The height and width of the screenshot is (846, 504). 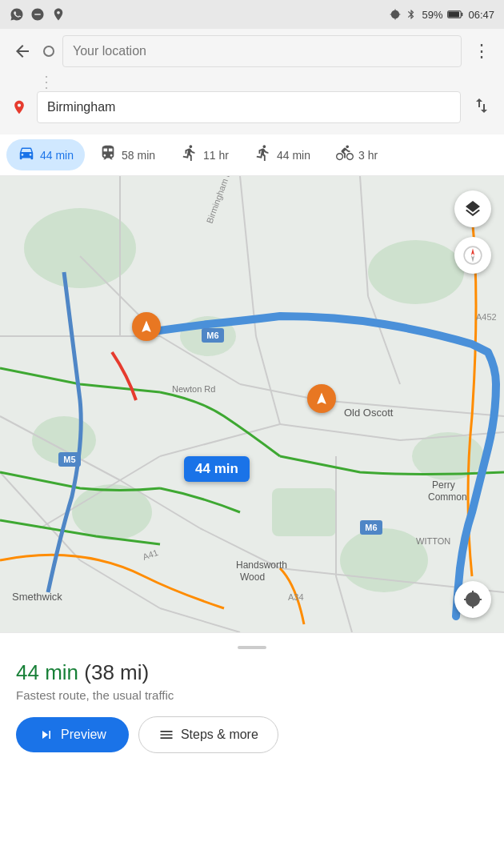 I want to click on eta-badge: 44 min, so click(x=217, y=469).